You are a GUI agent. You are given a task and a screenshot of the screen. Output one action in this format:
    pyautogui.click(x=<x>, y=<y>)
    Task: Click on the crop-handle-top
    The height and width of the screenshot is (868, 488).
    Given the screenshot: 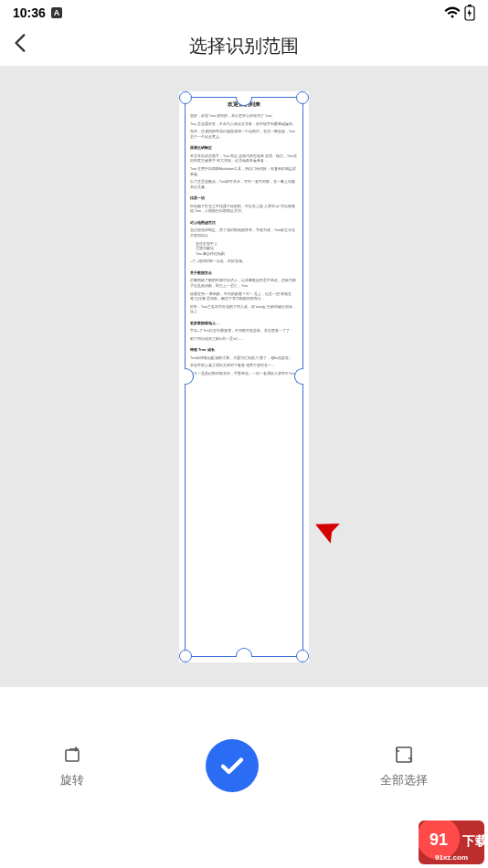 What is the action you would take?
    pyautogui.click(x=244, y=101)
    